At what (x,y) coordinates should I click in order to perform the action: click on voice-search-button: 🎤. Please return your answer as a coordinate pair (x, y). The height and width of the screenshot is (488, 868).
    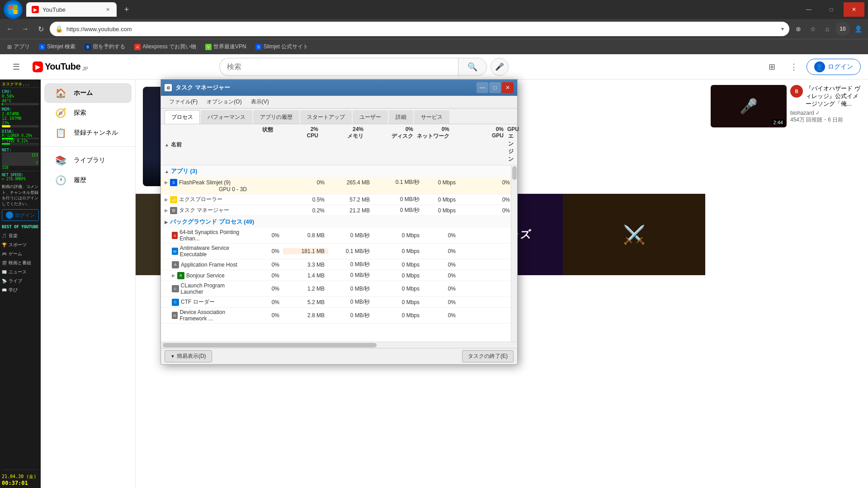
    Looking at the image, I should click on (500, 67).